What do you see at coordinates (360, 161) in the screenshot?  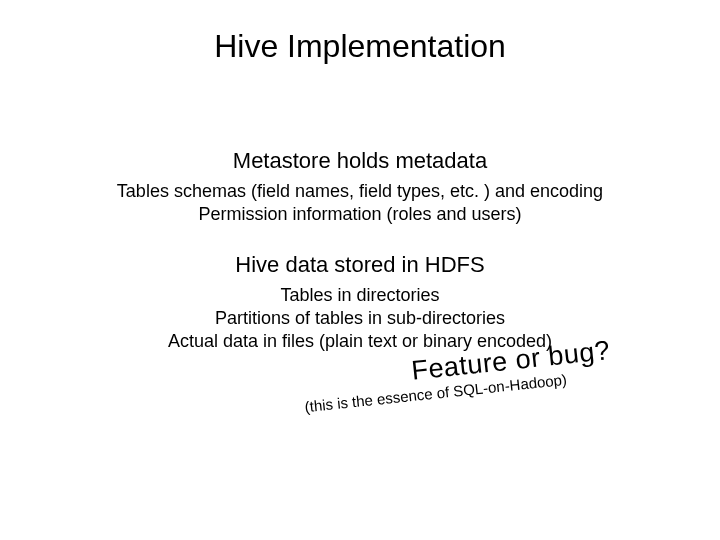 I see `section-1-heading: Metastore holds metadata` at bounding box center [360, 161].